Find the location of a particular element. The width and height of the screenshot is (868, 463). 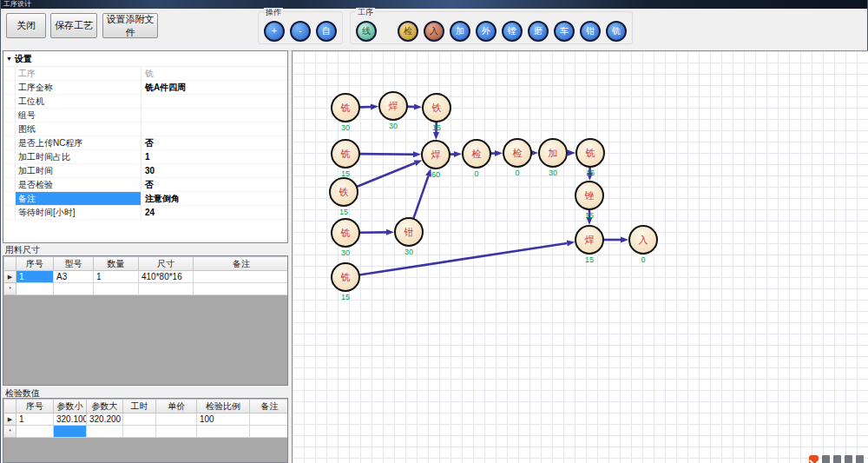

process-boring-button: 镗 is located at coordinates (512, 31).